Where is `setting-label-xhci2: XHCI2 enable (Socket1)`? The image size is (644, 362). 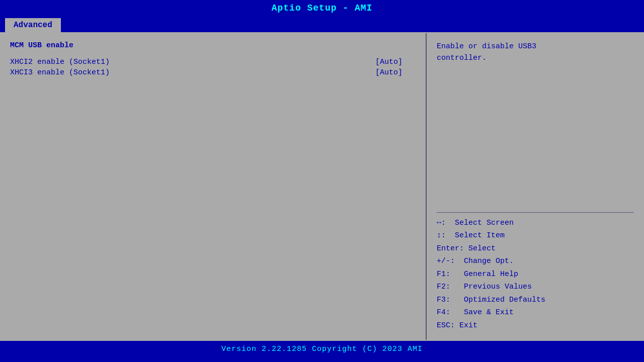
setting-label-xhci2: XHCI2 enable (Socket1) is located at coordinates (193, 62).